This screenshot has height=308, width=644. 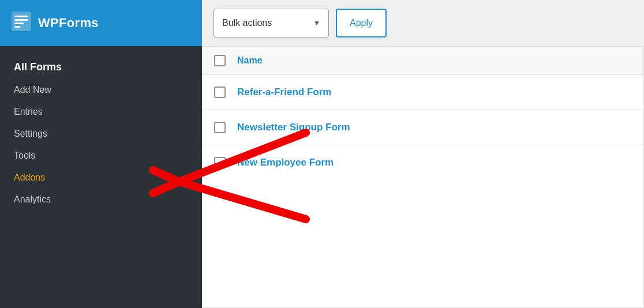 I want to click on toolbar: Bulk actions ▼ Apply, so click(x=423, y=23).